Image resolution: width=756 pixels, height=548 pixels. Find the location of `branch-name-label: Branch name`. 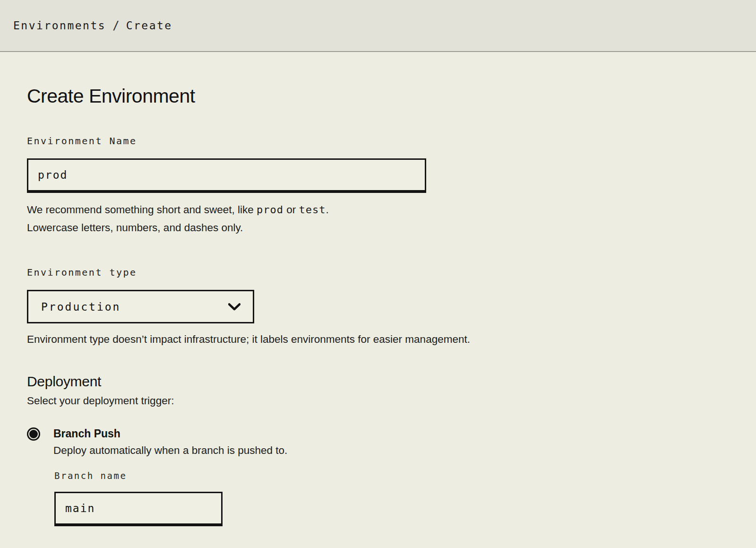

branch-name-label: Branch name is located at coordinates (171, 476).